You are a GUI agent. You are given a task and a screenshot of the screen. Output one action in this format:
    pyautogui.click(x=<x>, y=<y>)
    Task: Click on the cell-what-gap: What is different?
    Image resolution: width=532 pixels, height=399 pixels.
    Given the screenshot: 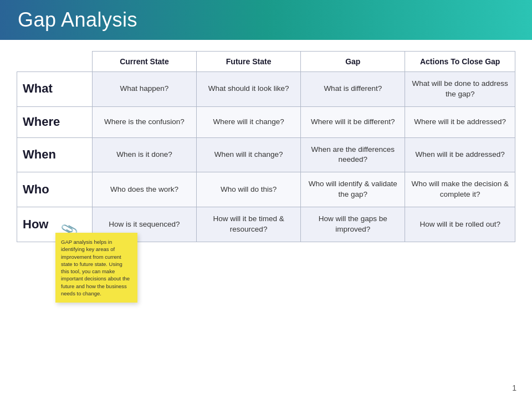 What is the action you would take?
    pyautogui.click(x=353, y=90)
    